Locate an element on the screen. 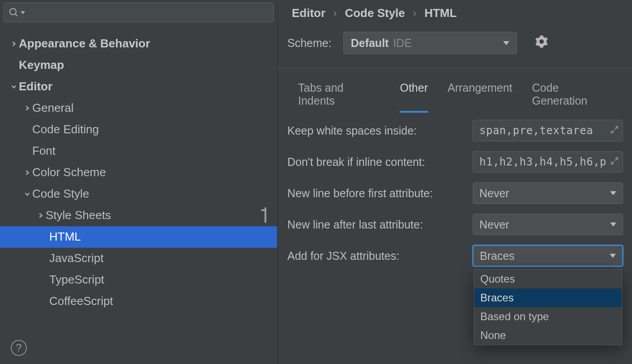  tree-label: JavaScript is located at coordinates (76, 258).